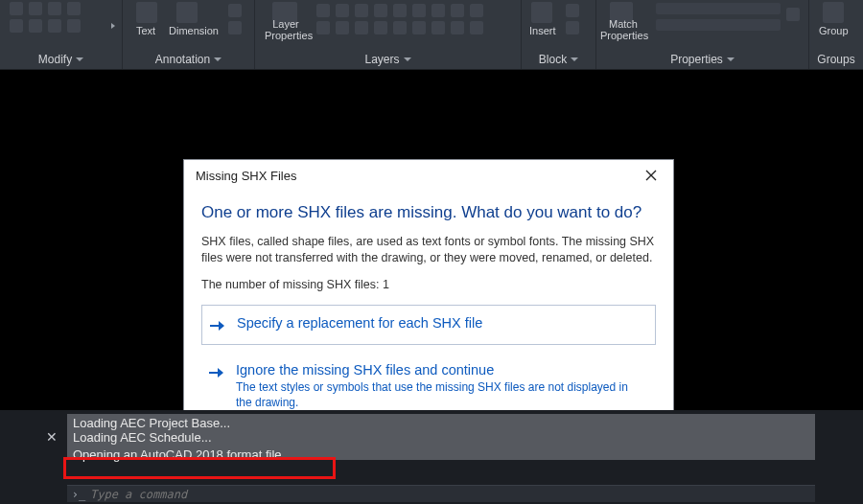 The height and width of the screenshot is (504, 863). What do you see at coordinates (559, 34) in the screenshot?
I see `panel-block: Insert Block` at bounding box center [559, 34].